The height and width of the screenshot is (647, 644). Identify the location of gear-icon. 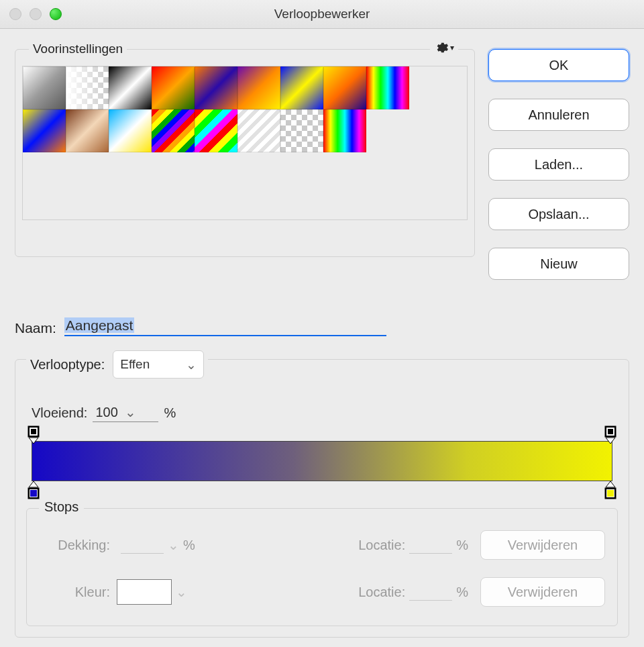
(441, 48).